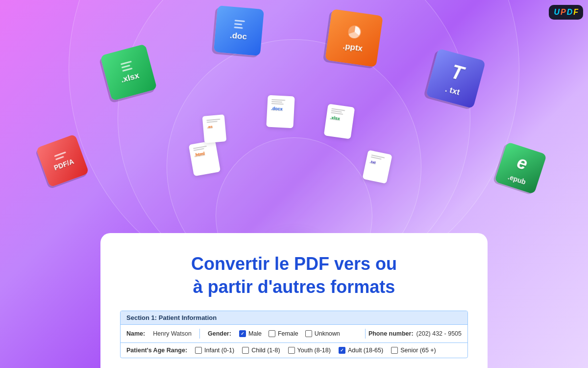 The image size is (588, 368). What do you see at coordinates (243, 334) in the screenshot?
I see `male-checkbox` at bounding box center [243, 334].